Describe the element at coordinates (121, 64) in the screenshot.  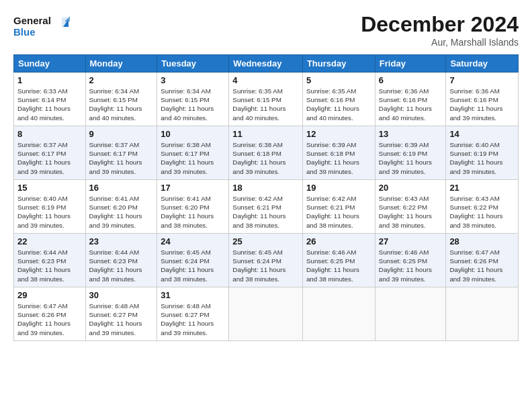
I see `col-monday: Monday` at that location.